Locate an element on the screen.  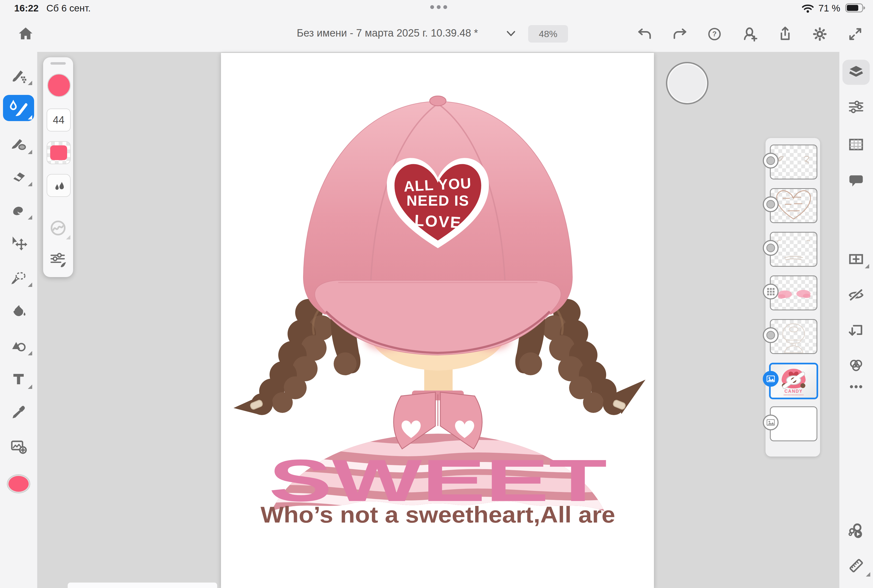
merge-down-icon is located at coordinates (856, 331).